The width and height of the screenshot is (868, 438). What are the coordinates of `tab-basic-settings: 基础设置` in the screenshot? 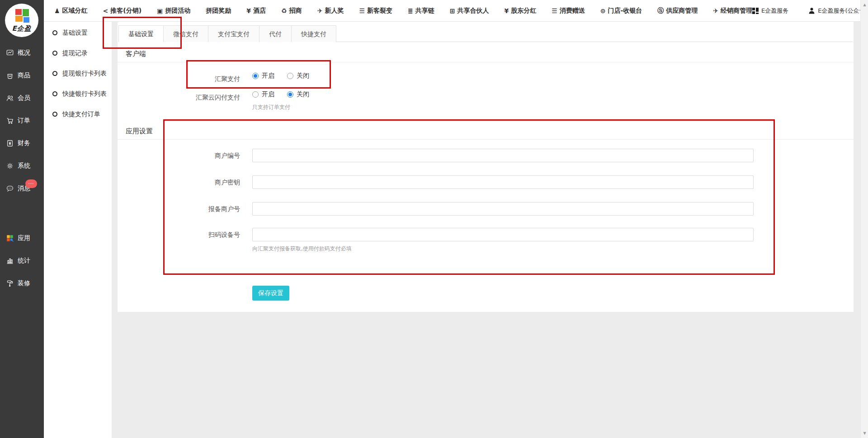 It's located at (141, 34).